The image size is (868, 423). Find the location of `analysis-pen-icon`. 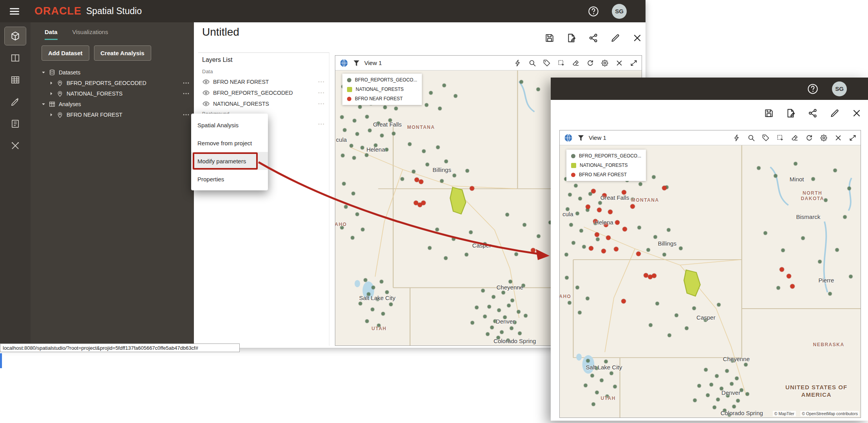

analysis-pen-icon is located at coordinates (15, 102).